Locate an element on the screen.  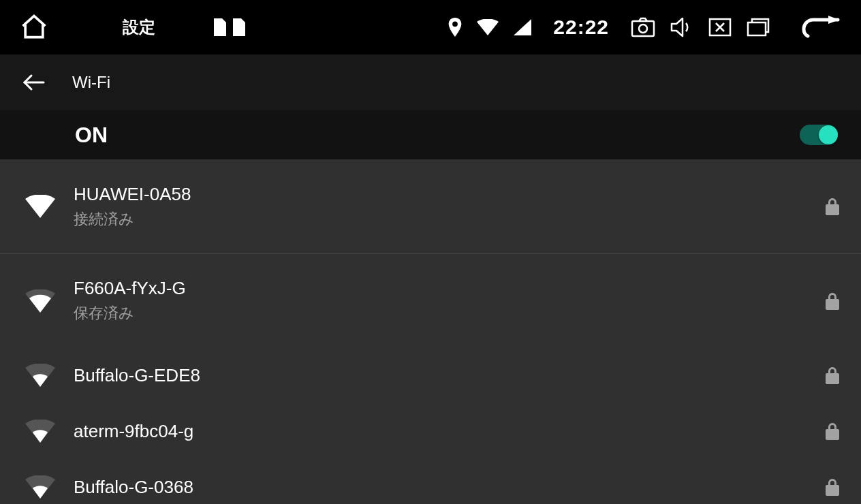
close-app-icon is located at coordinates (720, 27).